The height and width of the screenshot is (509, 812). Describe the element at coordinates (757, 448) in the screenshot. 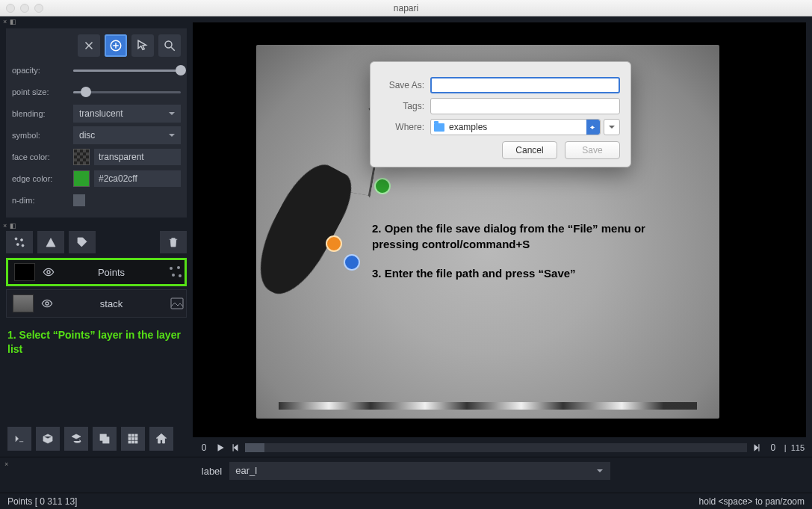

I see `step-forward-icon` at that location.